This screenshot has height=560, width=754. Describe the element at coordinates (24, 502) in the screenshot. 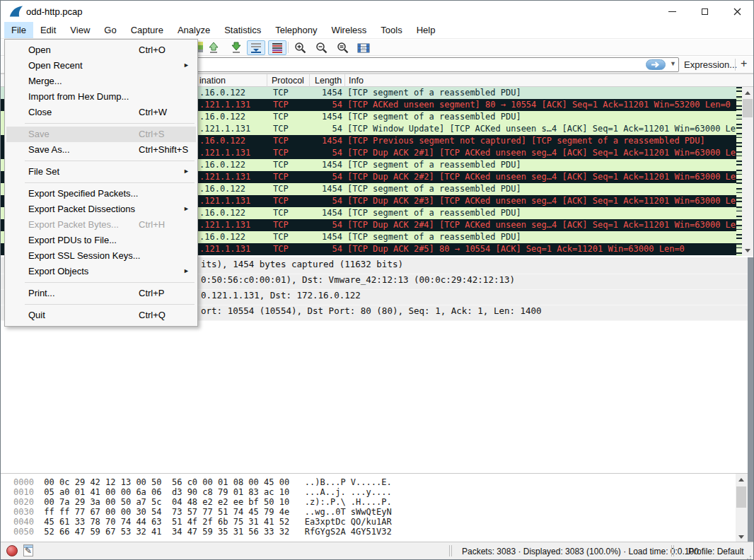

I see `hex-offset: 0020` at that location.